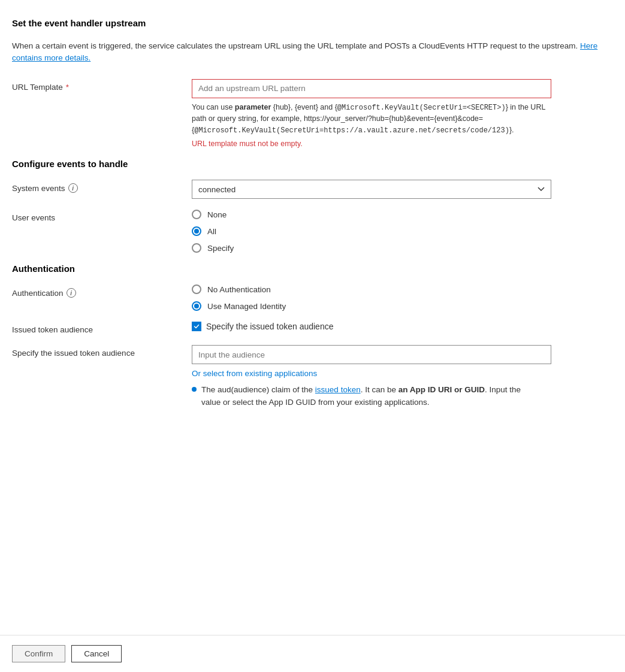 Image resolution: width=625 pixels, height=672 pixels. Describe the element at coordinates (270, 326) in the screenshot. I see `issued-token-checkbox-label: Specify the issued token audience` at that location.